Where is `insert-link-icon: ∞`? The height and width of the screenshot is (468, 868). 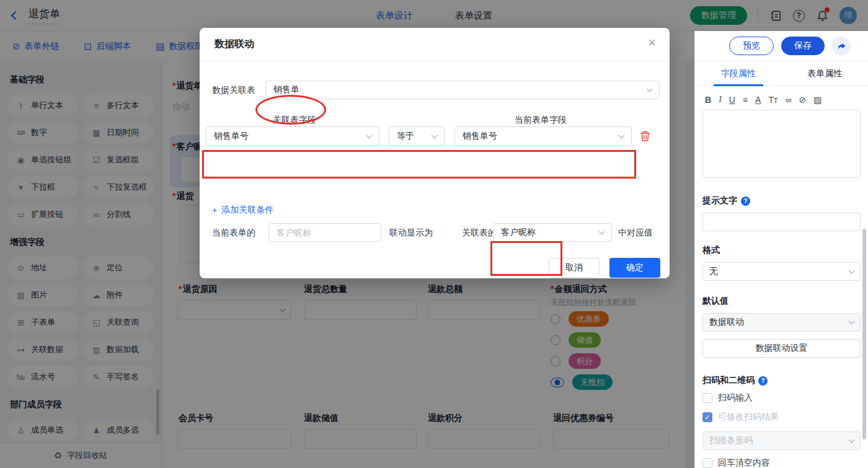
insert-link-icon: ∞ is located at coordinates (788, 100).